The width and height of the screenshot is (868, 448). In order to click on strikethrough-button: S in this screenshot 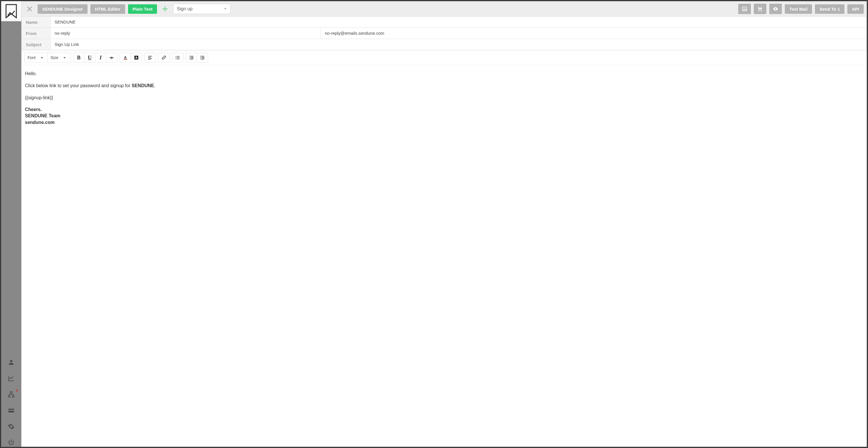, I will do `click(112, 58)`.